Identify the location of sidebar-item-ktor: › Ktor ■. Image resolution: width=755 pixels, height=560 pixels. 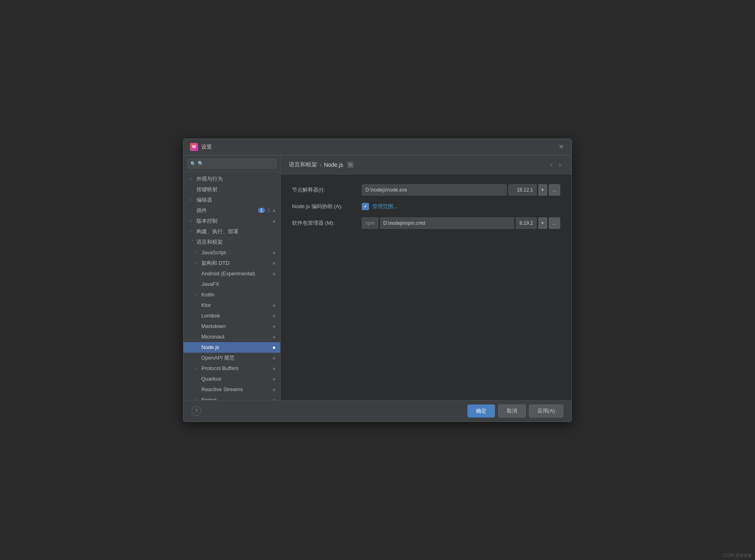
(232, 305).